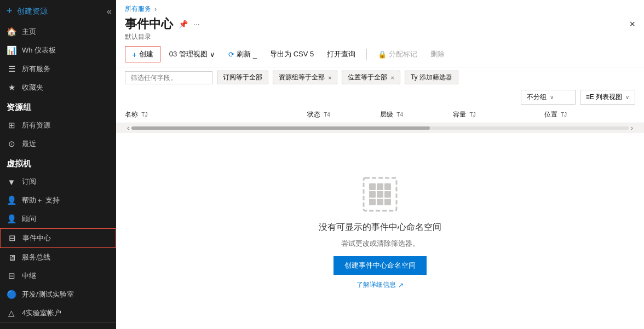 The width and height of the screenshot is (644, 329). Describe the element at coordinates (472, 115) in the screenshot. I see `col-capacity-sort: TJ` at that location.